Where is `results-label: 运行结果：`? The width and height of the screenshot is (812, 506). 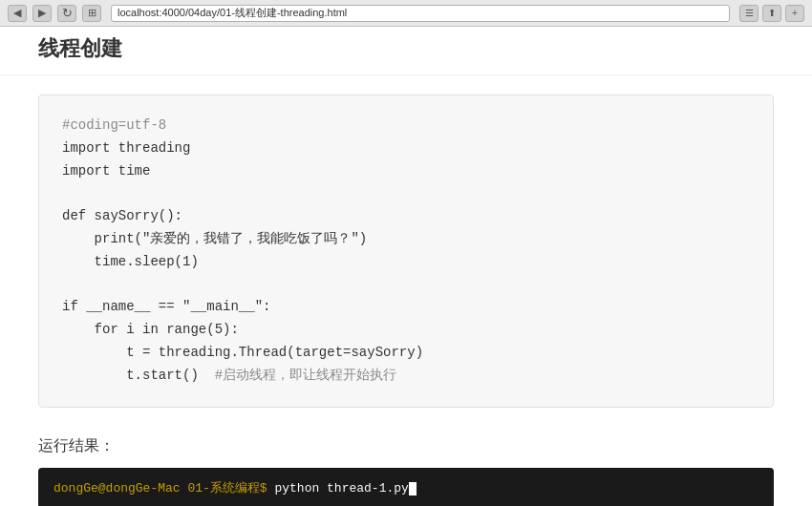 results-label: 运行结果： is located at coordinates (406, 447).